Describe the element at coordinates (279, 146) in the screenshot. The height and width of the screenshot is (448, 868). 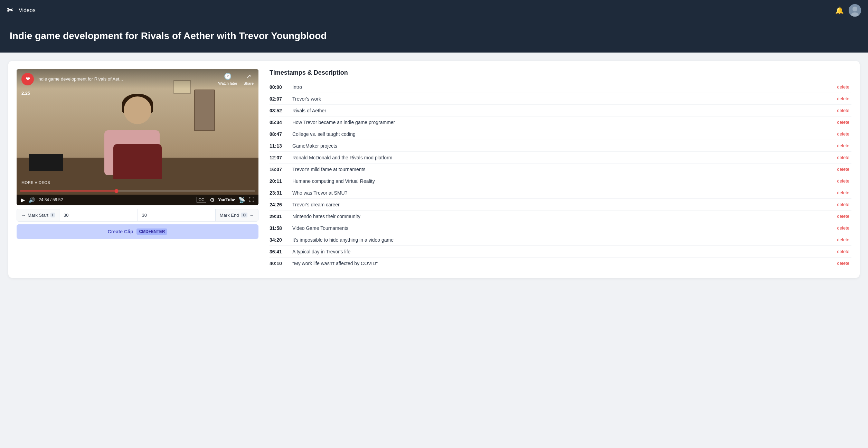
I see `timestamp-time: 11:13` at that location.